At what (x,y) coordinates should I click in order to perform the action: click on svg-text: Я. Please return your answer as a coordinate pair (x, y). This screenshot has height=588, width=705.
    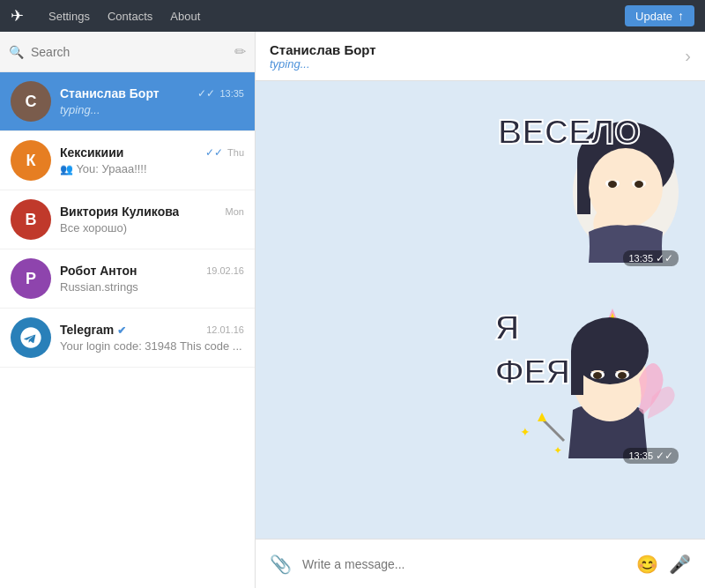
    Looking at the image, I should click on (508, 328).